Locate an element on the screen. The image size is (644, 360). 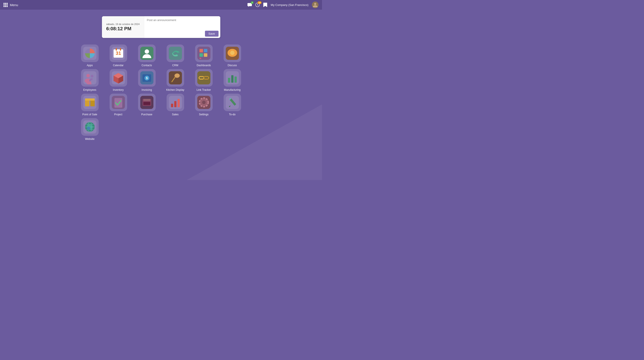
app-item-purchase: Purchase is located at coordinates (147, 105).